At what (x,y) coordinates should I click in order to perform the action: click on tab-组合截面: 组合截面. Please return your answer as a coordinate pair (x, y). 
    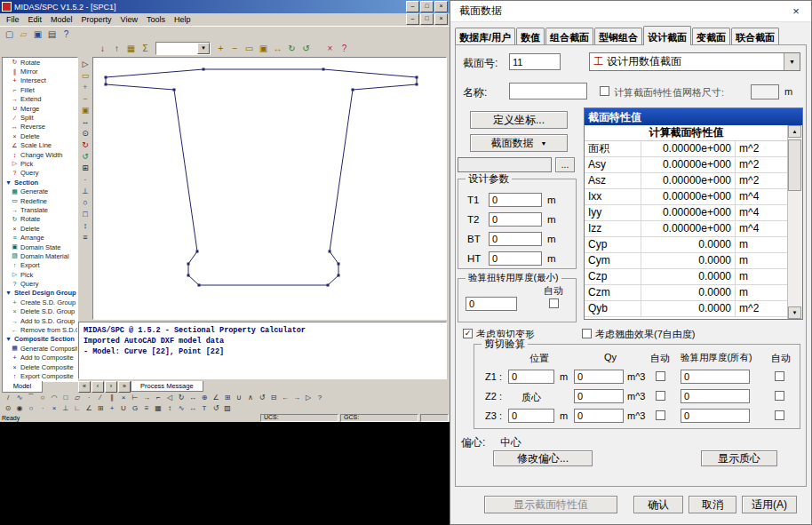
    Looking at the image, I should click on (569, 36).